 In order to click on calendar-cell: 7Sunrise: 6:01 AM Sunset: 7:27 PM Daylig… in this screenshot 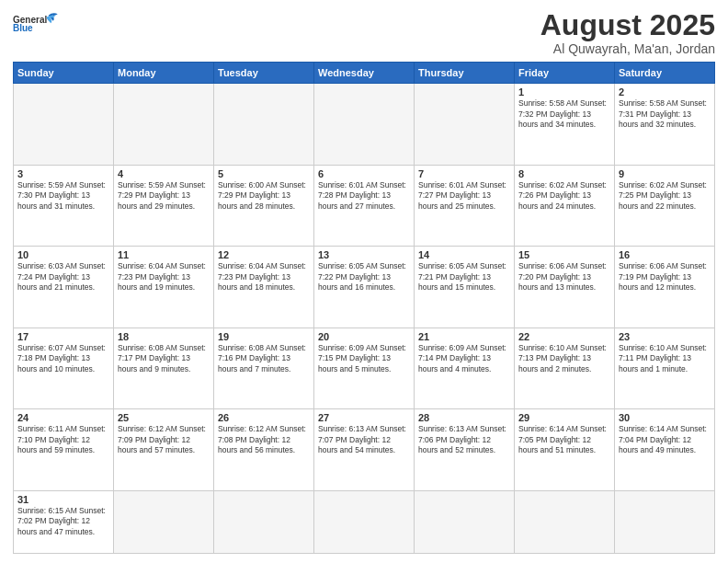, I will do `click(465, 206)`.